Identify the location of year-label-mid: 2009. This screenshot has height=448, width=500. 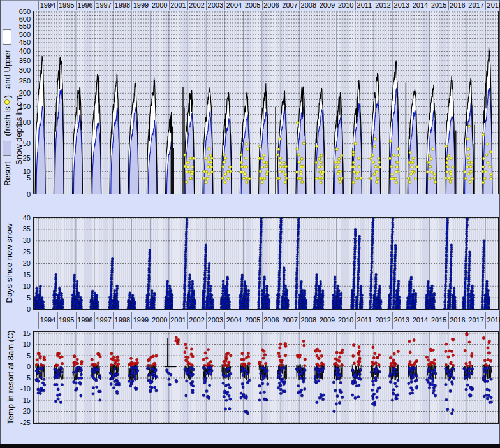
(327, 320).